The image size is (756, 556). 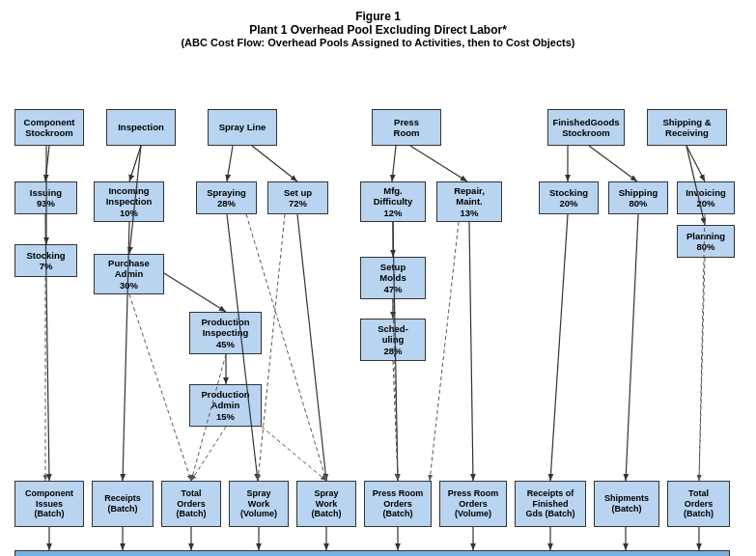 I want to click on box-shipping-receiving: Shipping &Receiving, so click(x=687, y=127).